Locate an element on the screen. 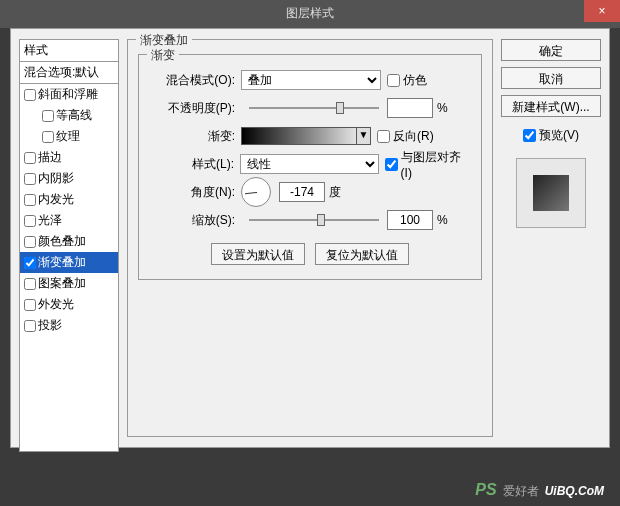 Image resolution: width=620 pixels, height=506 pixels. new-style-button: 新建样式(W)... is located at coordinates (551, 106).